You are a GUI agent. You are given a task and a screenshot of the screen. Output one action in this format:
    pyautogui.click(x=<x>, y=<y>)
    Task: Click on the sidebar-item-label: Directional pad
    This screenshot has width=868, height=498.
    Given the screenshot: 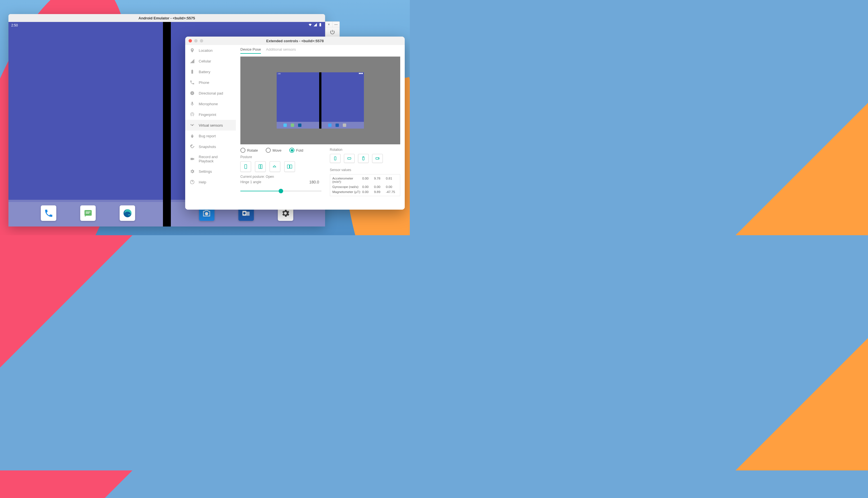 What is the action you would take?
    pyautogui.click(x=211, y=93)
    